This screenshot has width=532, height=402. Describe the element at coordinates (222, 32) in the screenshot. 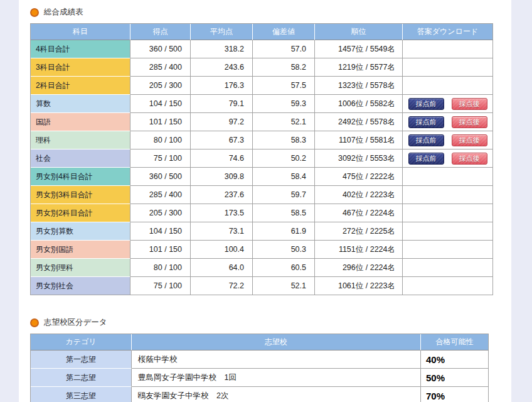

I see `col-average: 平均点` at that location.